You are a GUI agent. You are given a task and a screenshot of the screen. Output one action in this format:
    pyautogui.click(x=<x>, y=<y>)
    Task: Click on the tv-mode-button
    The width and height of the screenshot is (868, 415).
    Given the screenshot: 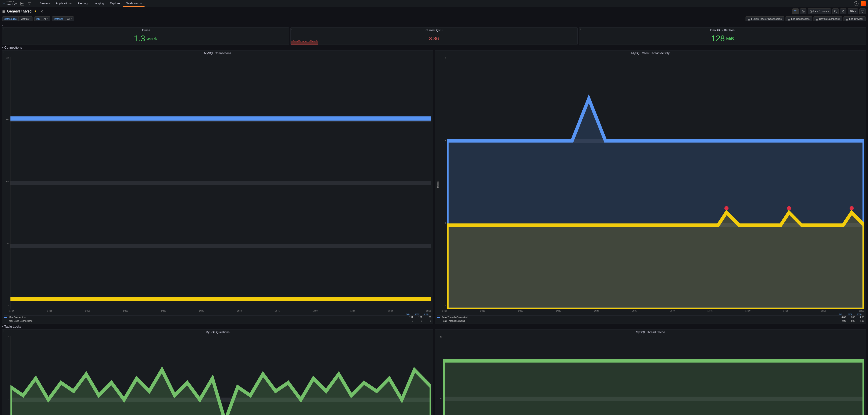 What is the action you would take?
    pyautogui.click(x=863, y=11)
    